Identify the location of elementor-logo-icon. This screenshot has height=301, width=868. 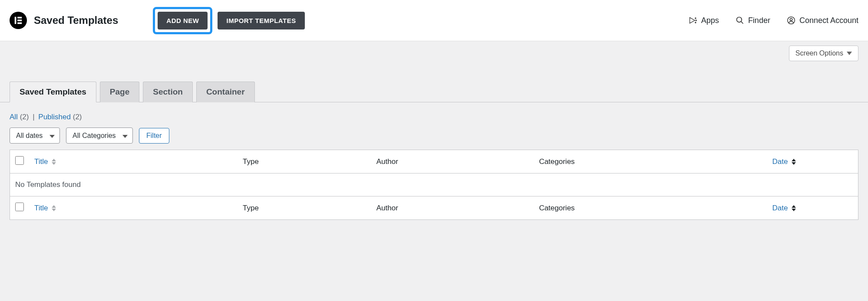
(18, 20).